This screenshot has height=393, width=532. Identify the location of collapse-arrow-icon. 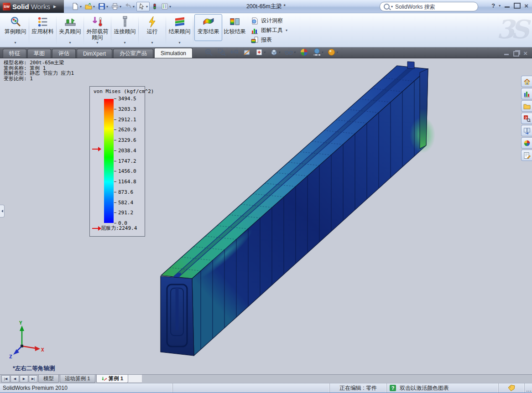
(2, 211).